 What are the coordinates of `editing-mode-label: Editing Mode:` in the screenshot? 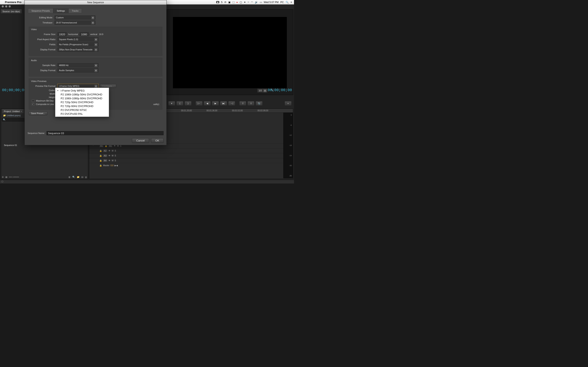 It's located at (41, 17).